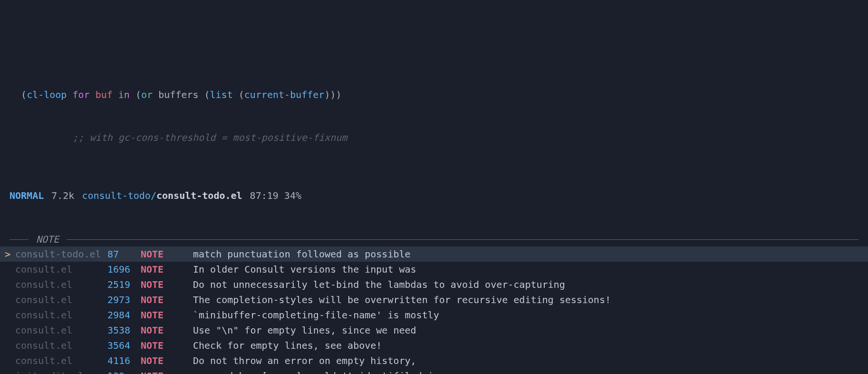 Image resolution: width=868 pixels, height=374 pixels. Describe the element at coordinates (276, 196) in the screenshot. I see `cursor-position: 87:19 34%` at that location.